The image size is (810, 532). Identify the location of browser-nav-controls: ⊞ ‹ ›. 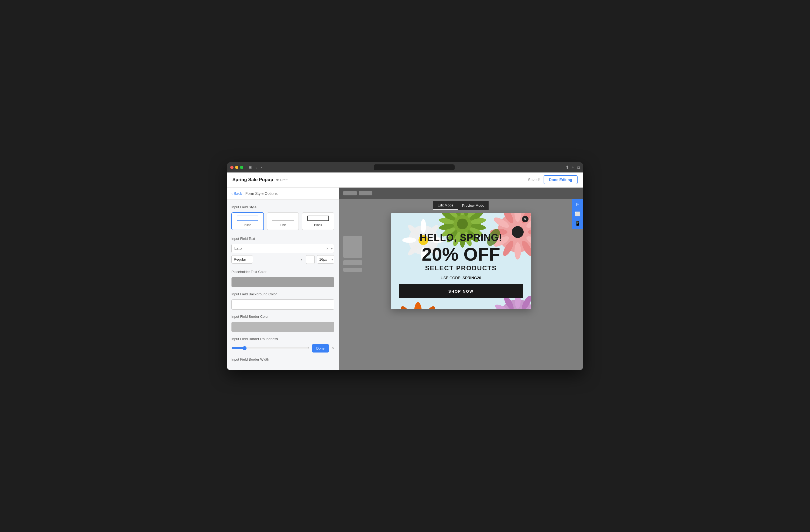
(255, 167).